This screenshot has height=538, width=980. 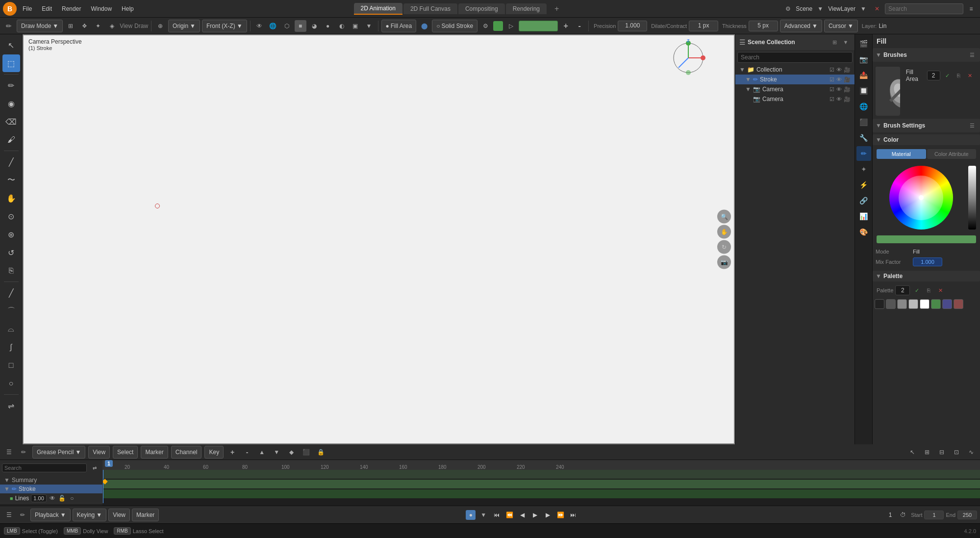 What do you see at coordinates (541, 482) in the screenshot?
I see `timeline-right: 1 20 40 60 80 100 120 140 160 180 200 22…` at bounding box center [541, 482].